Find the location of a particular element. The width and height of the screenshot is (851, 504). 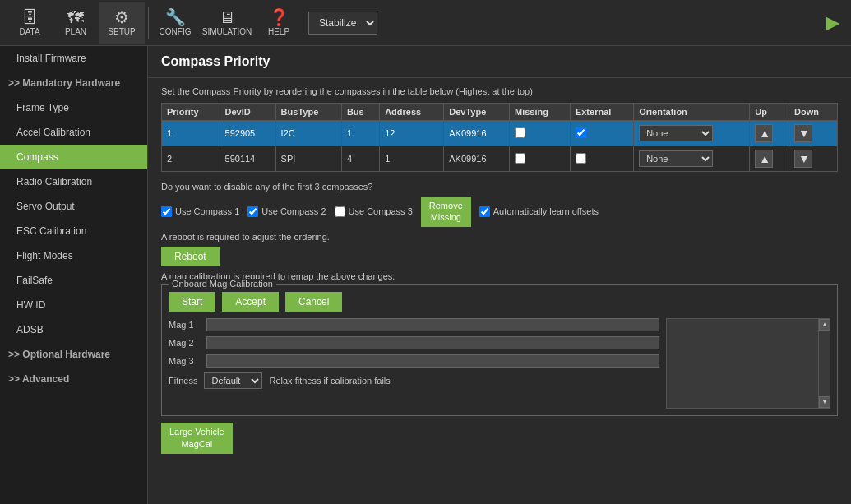

col-address: Address is located at coordinates (412, 112).